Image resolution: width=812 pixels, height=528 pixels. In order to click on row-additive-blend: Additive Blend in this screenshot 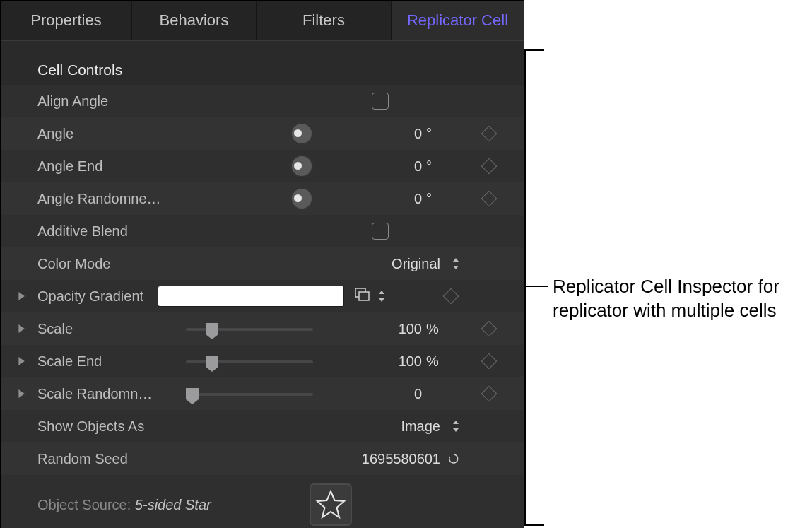, I will do `click(262, 231)`.